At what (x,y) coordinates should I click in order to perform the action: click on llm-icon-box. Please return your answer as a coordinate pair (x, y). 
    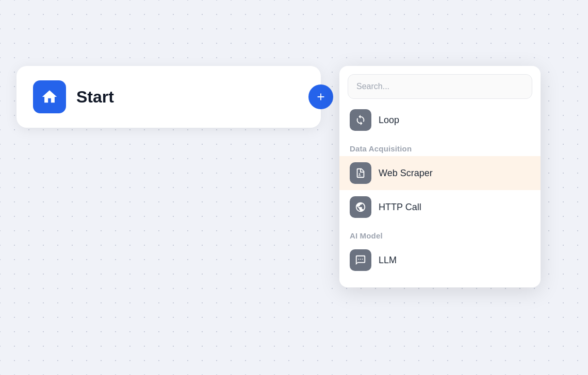
    Looking at the image, I should click on (361, 260).